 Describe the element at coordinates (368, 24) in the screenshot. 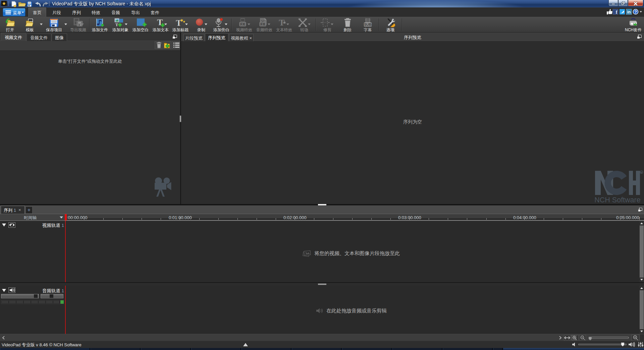

I see `svg-text: SUB` at that location.